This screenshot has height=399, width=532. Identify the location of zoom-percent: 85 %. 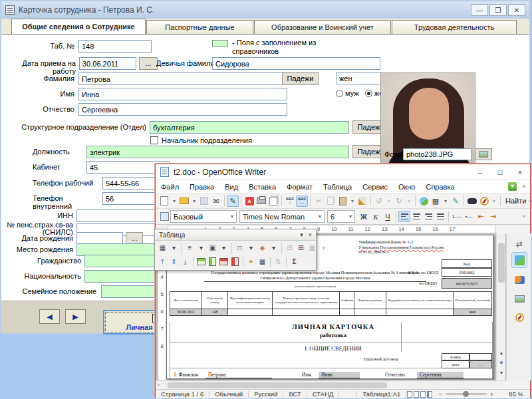
(516, 394).